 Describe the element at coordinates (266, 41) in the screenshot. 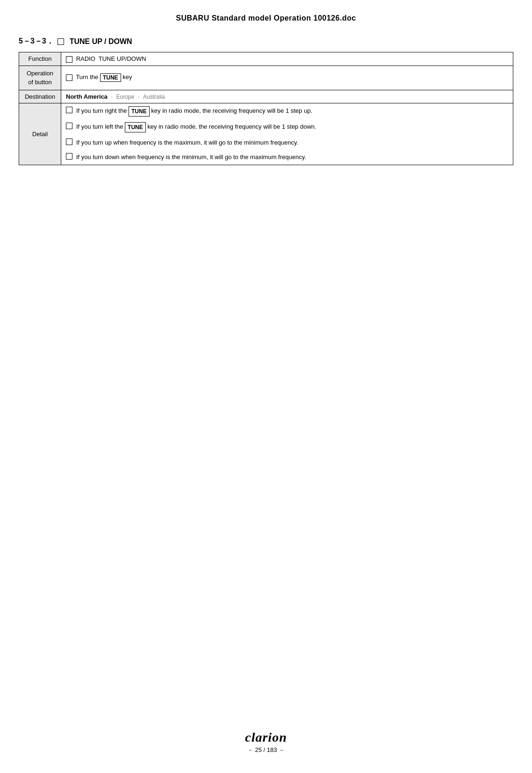

I see `section-heading: 5－3－3． TUNE UP / DOWN` at that location.